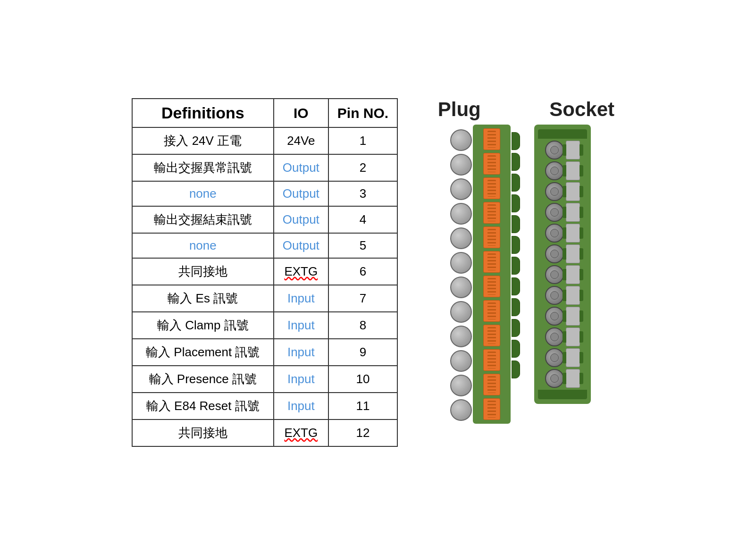 The width and height of the screenshot is (756, 545). Describe the element at coordinates (459, 109) in the screenshot. I see `plug-label: Plug` at that location.